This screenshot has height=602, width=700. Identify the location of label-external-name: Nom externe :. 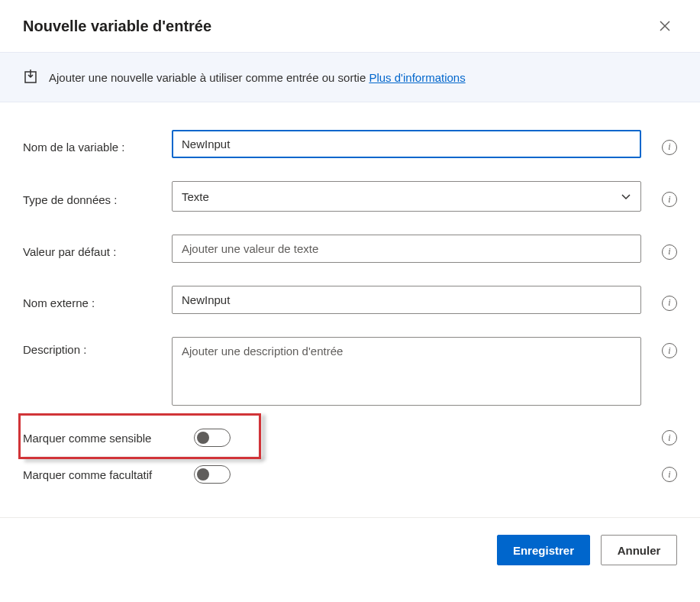
(98, 299).